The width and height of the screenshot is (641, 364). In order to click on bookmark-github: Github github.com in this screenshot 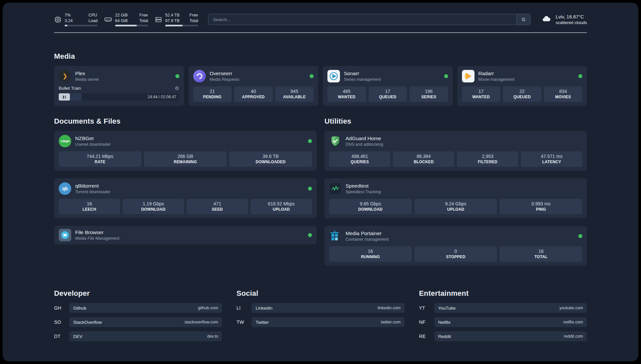, I will do `click(146, 308)`.